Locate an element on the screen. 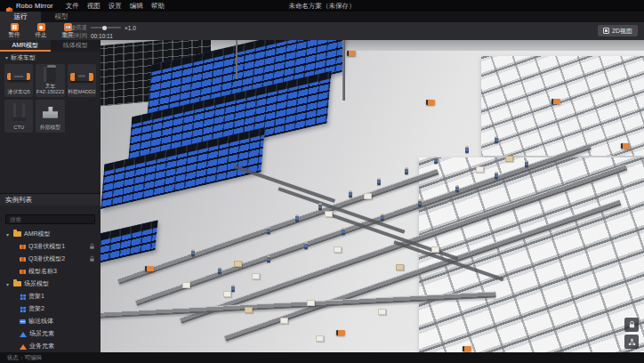  menu-item-1: 文件 is located at coordinates (73, 6).